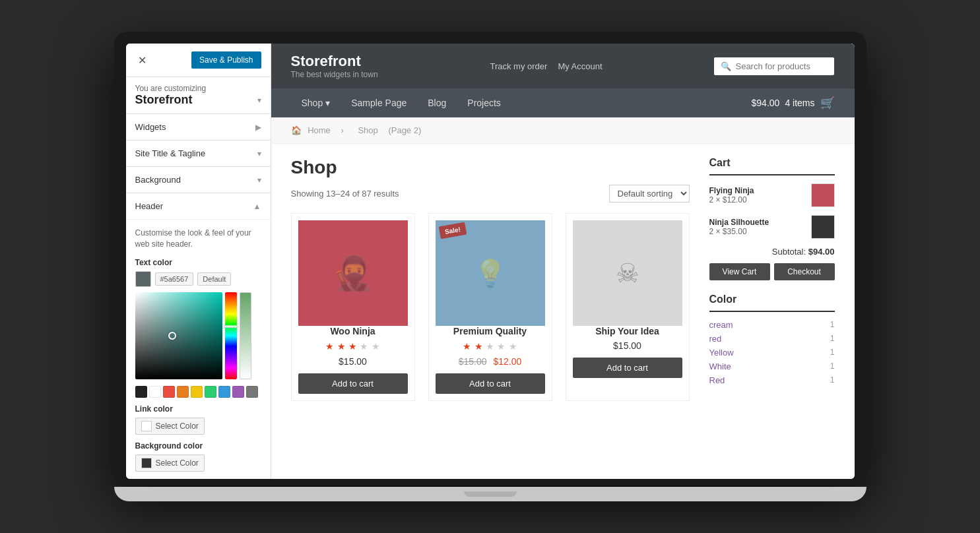 Image resolution: width=980 pixels, height=533 pixels. I want to click on track-order-link: Track my order, so click(519, 66).